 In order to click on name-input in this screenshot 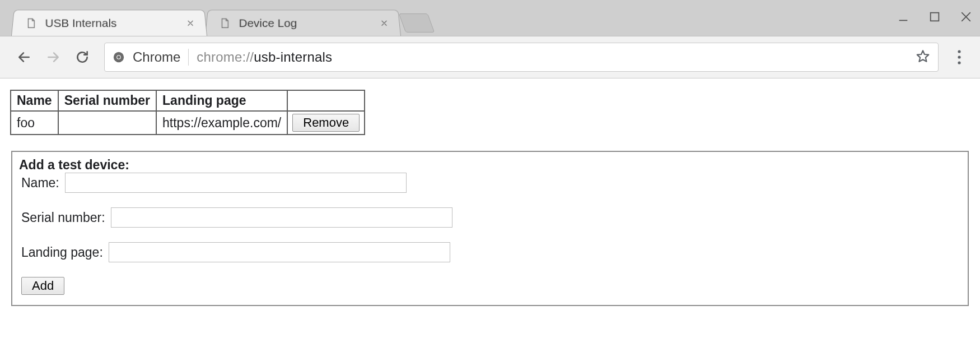, I will do `click(236, 183)`.